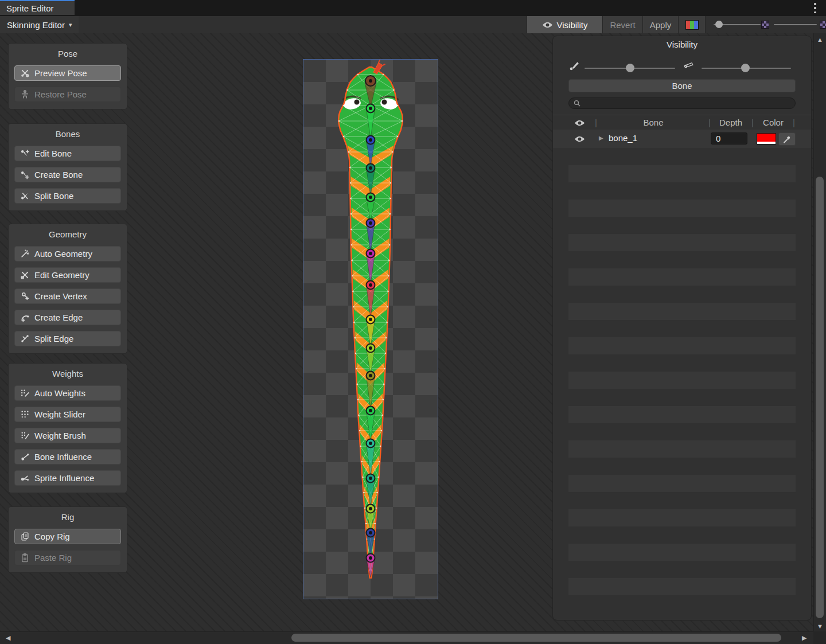 This screenshot has height=644, width=826. I want to click on paste-icon, so click(25, 557).